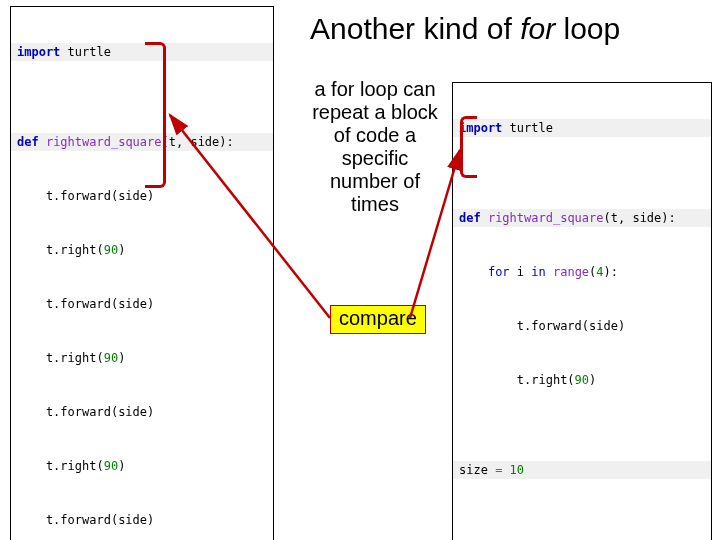 This screenshot has width=720, height=540. Describe the element at coordinates (588, 28) in the screenshot. I see `title-post: loop` at that location.